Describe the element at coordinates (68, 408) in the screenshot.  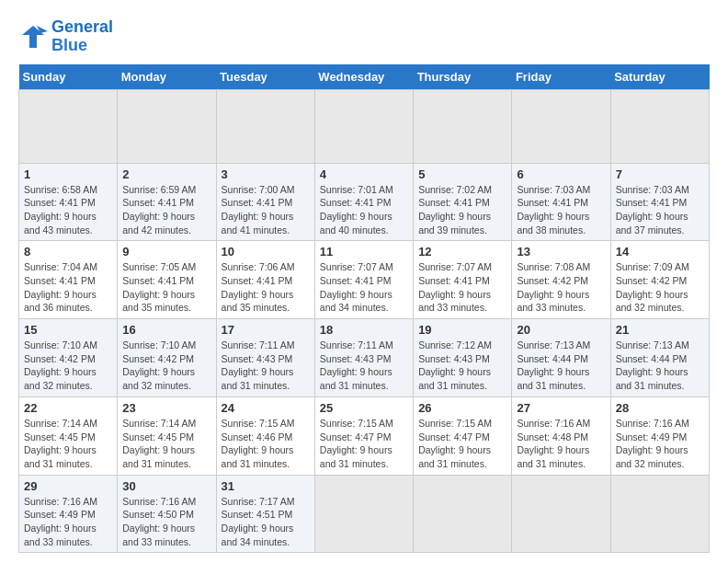
I see `day-number: 22` at that location.